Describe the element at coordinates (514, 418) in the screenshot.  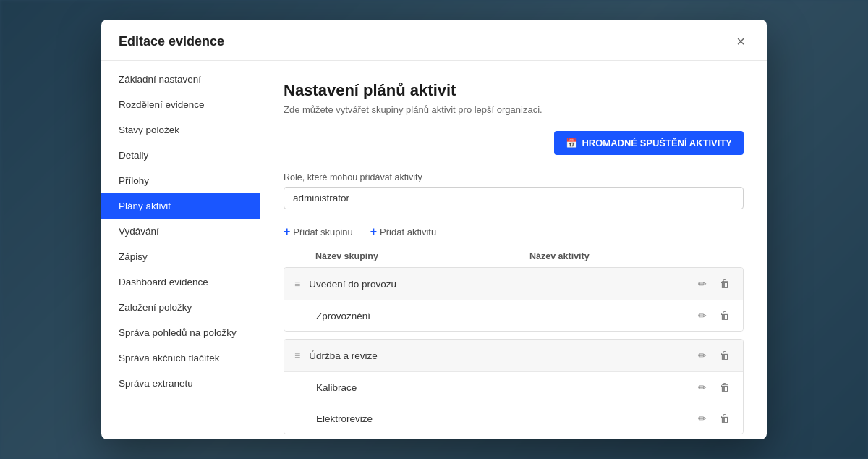
I see `activity-row: Elektrorevize✏🗑` at that location.